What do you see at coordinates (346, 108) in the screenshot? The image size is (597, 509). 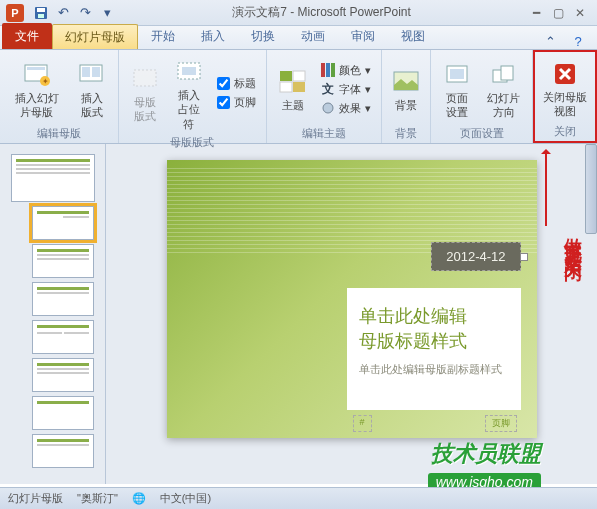 I see `effects-button: 效果 ▾` at bounding box center [346, 108].